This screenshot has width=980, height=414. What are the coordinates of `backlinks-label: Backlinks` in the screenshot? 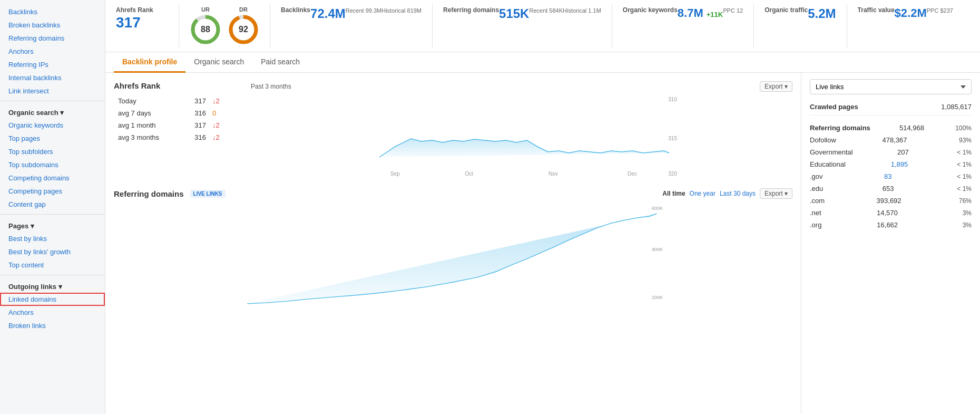 It's located at (296, 10).